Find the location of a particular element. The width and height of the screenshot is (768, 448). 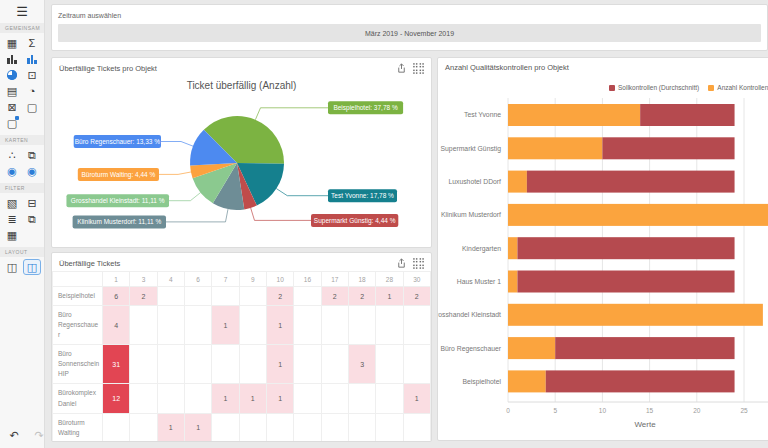

time-filter-label: Zeitraum auswählen is located at coordinates (410, 12).